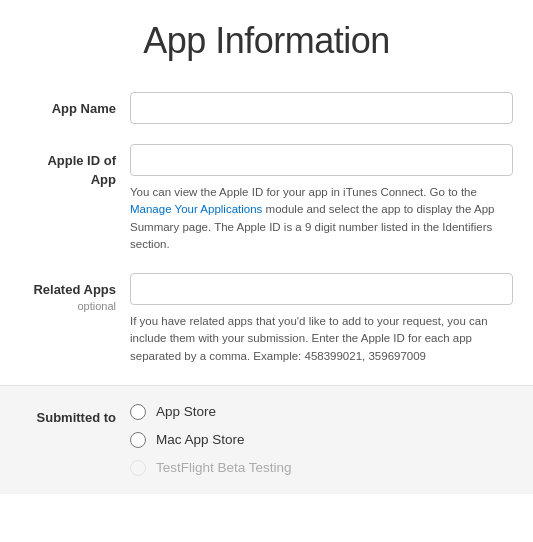 The image size is (533, 542). I want to click on apple-id-help-text: You can view the Apple ID for your app i…, so click(322, 218).